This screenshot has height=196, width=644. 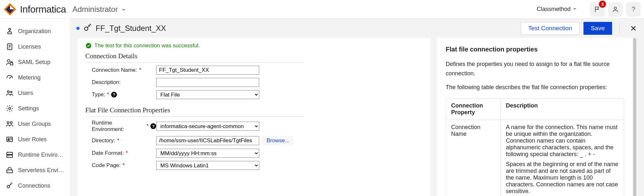 What do you see at coordinates (10, 31) in the screenshot?
I see `org-icon` at bounding box center [10, 31].